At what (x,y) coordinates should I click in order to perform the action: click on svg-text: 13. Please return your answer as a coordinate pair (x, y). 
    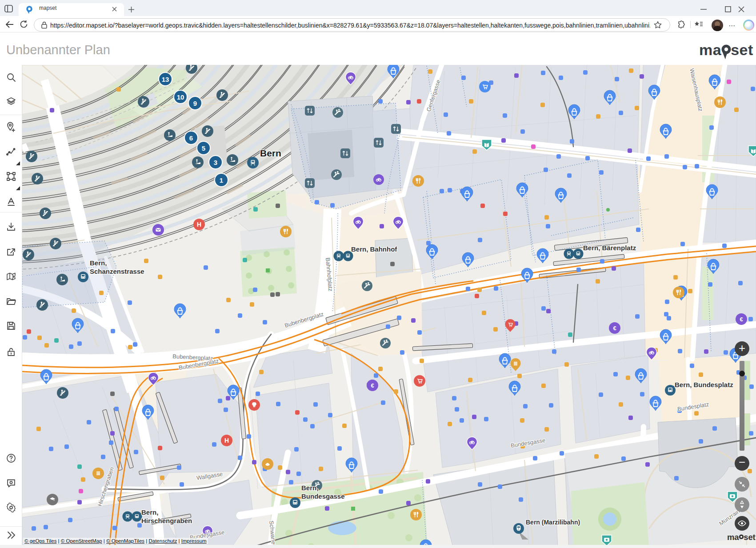
    Looking at the image, I should click on (165, 79).